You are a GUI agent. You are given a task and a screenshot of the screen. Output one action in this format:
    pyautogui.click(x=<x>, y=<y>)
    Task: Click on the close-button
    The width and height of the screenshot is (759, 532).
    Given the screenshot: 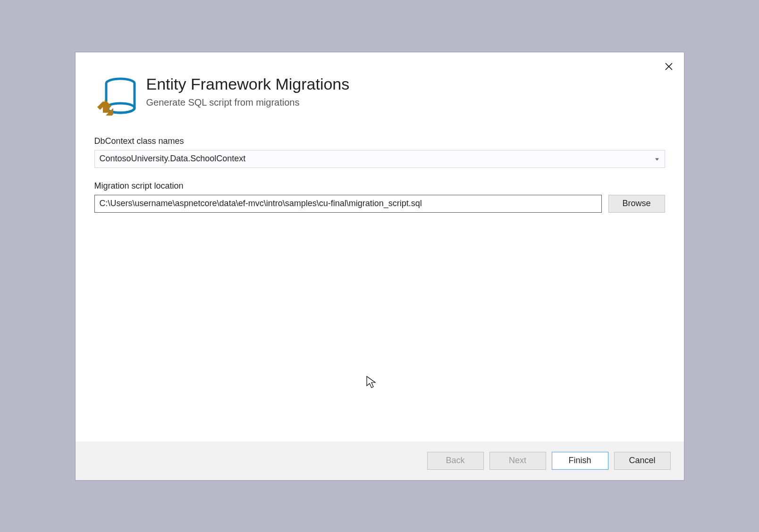 What is the action you would take?
    pyautogui.click(x=669, y=66)
    